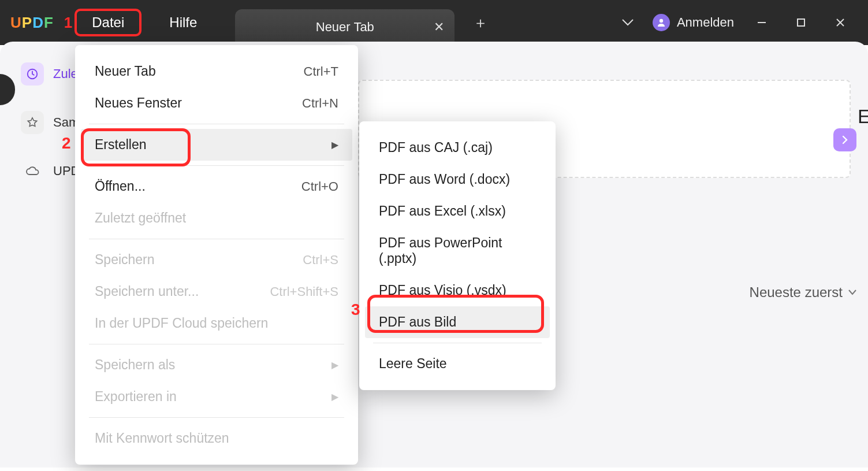  I want to click on create-submenu-item-label: PDF aus Word (.docx), so click(445, 179).